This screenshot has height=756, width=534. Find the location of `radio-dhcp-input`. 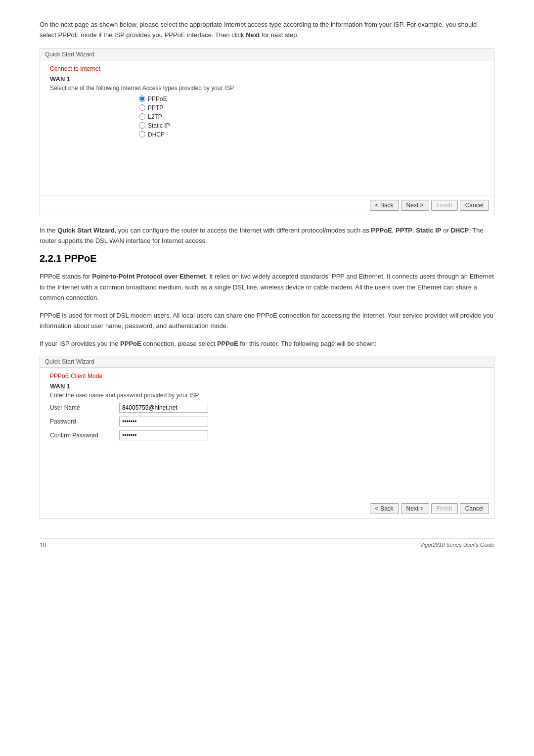

radio-dhcp-input is located at coordinates (142, 135).